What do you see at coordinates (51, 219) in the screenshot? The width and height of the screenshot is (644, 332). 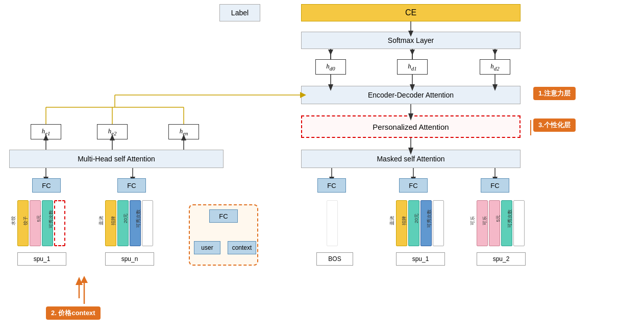 I see `label-kexiu-left: 可秀次数` at bounding box center [51, 219].